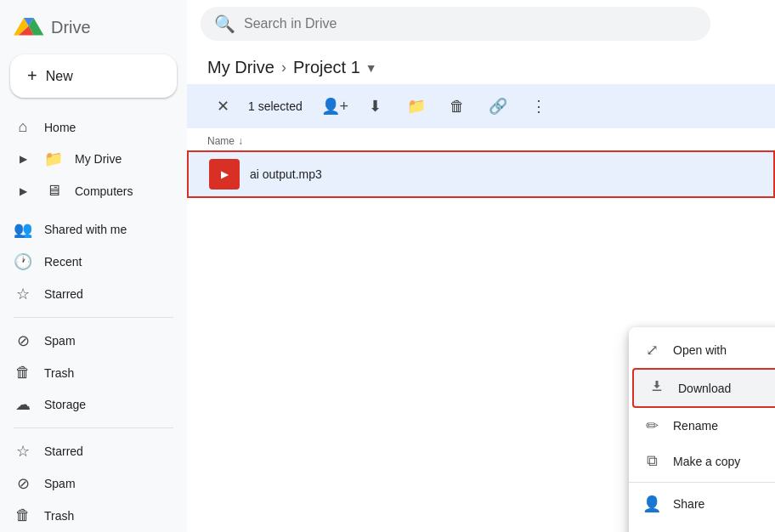 The image size is (775, 532). What do you see at coordinates (59, 373) in the screenshot?
I see `sidebar-label-trash: Trash` at bounding box center [59, 373].